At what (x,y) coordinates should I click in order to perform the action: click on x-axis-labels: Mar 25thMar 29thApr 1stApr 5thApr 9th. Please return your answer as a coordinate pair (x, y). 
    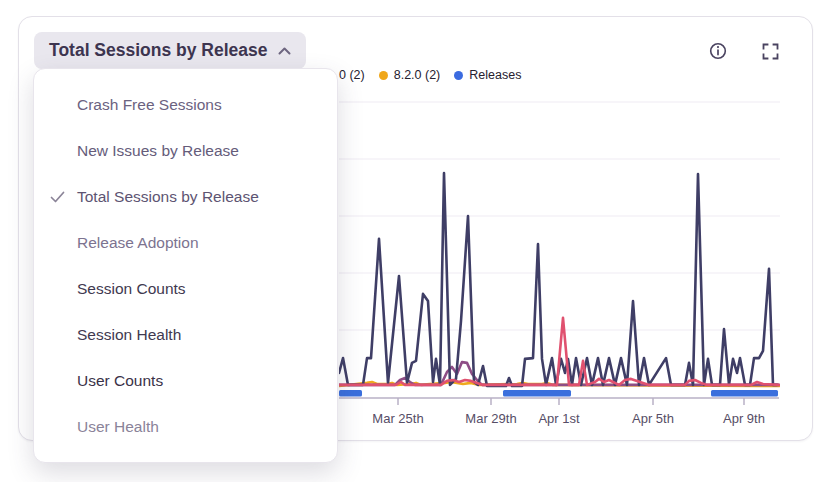
    Looking at the image, I should click on (560, 421).